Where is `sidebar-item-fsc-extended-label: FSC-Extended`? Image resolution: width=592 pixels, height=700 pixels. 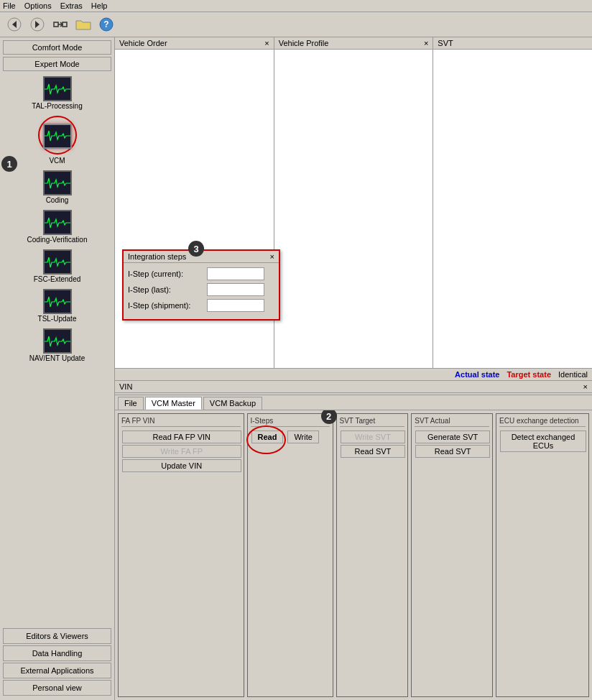
sidebar-item-fsc-extended-label: FSC-Extended is located at coordinates (57, 279).